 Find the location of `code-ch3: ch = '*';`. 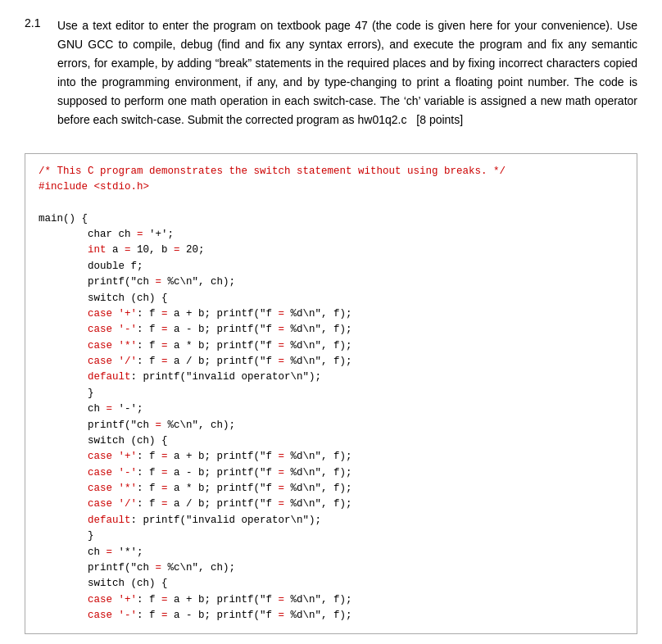

code-ch3: ch = '*'; is located at coordinates (331, 552).